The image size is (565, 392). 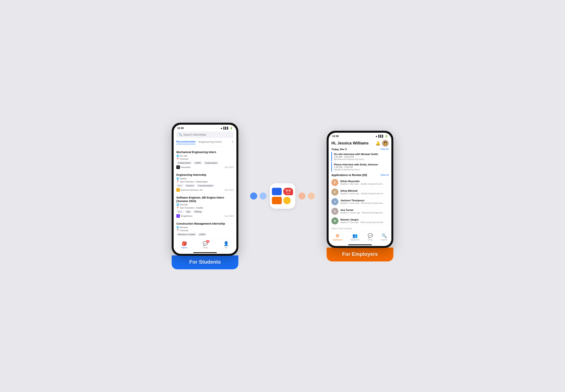 What do you see at coordinates (205, 245) in the screenshot?
I see `nav-chats: 💬 24 Chats` at bounding box center [205, 245].